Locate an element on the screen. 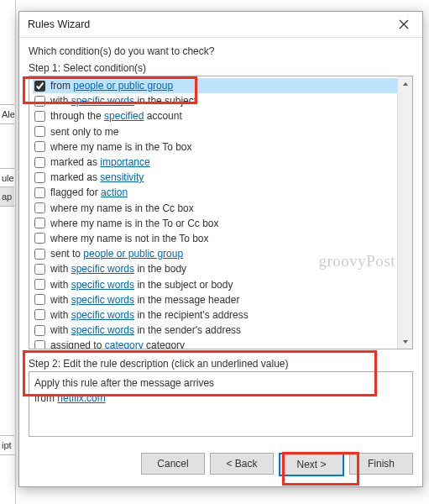  rule-description-box: Apply this rule after the message arrive… is located at coordinates (221, 404).